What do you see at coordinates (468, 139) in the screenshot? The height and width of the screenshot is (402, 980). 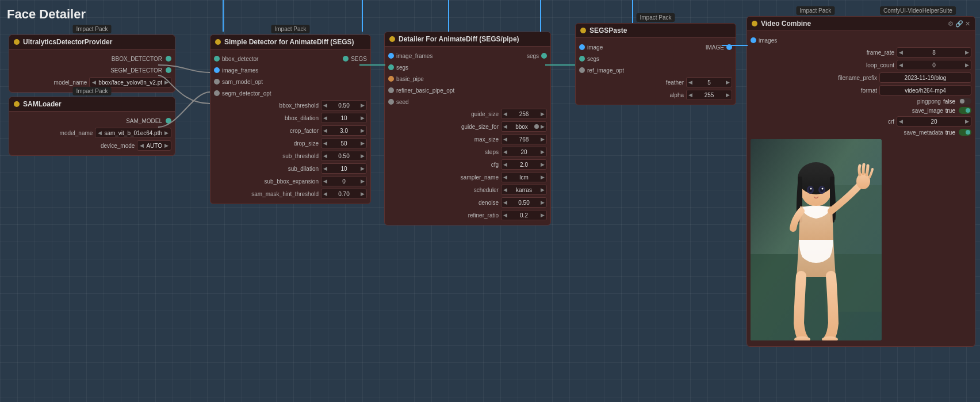 I see `det-max-size-row: max_size ◀ 768 ▶` at bounding box center [468, 139].